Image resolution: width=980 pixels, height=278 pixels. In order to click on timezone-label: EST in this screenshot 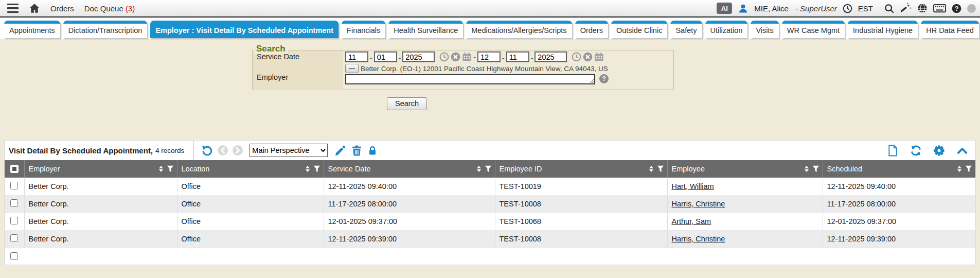, I will do `click(865, 8)`.